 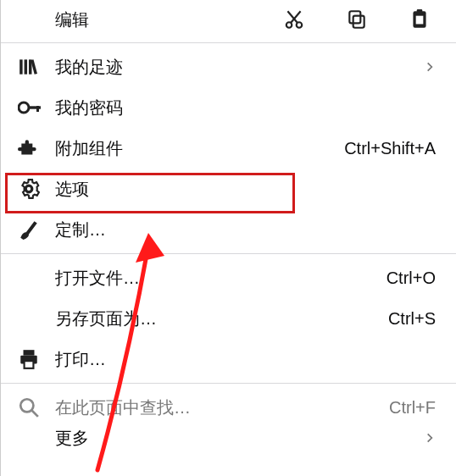 What do you see at coordinates (229, 438) in the screenshot?
I see `menu-item-more: 更多` at bounding box center [229, 438].